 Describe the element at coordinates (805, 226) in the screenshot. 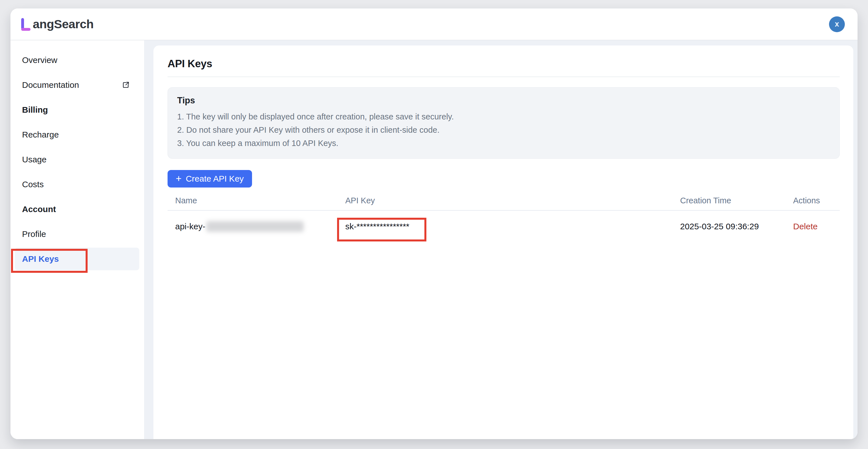

I see `delete-button: Delete` at that location.